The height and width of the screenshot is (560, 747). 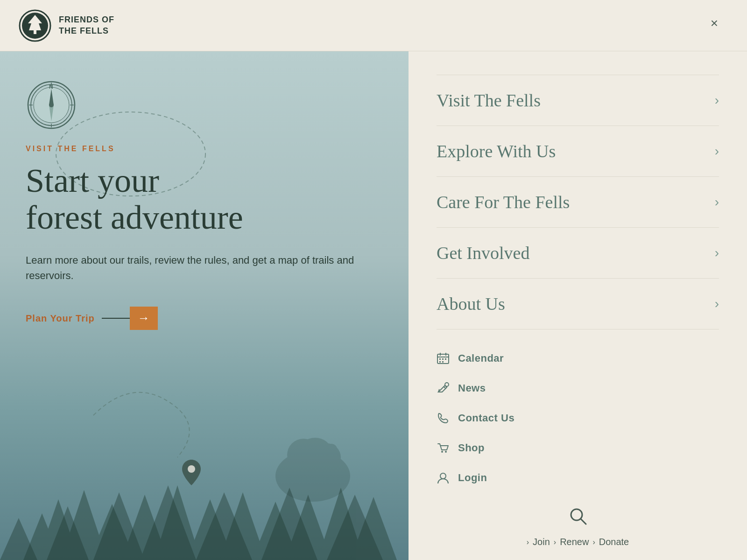 What do you see at coordinates (313, 457) in the screenshot?
I see `bear-silhouette` at bounding box center [313, 457].